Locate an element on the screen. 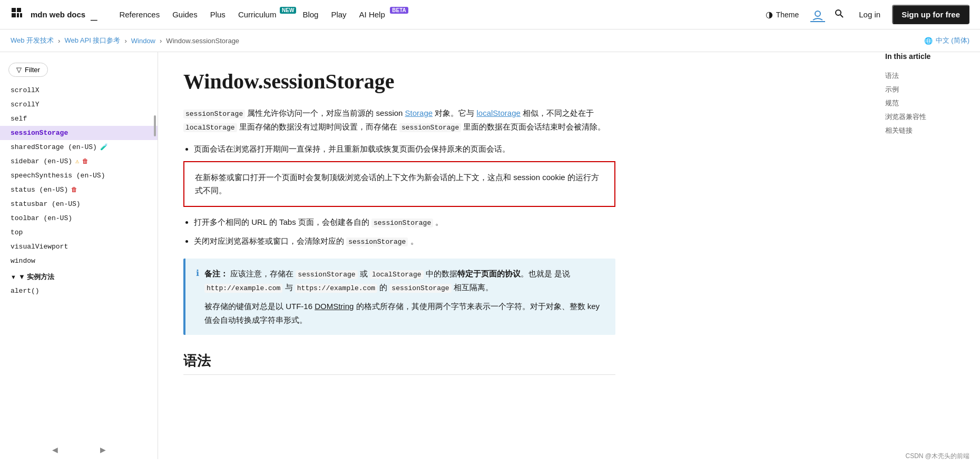 This screenshot has width=980, height=466. nav-guides: Guides is located at coordinates (185, 15).